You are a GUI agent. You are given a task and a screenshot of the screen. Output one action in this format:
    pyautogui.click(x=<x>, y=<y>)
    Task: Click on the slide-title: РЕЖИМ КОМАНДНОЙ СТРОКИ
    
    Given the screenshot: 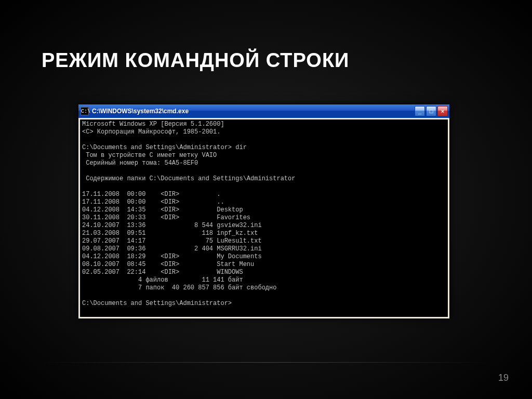 What is the action you would take?
    pyautogui.click(x=195, y=60)
    